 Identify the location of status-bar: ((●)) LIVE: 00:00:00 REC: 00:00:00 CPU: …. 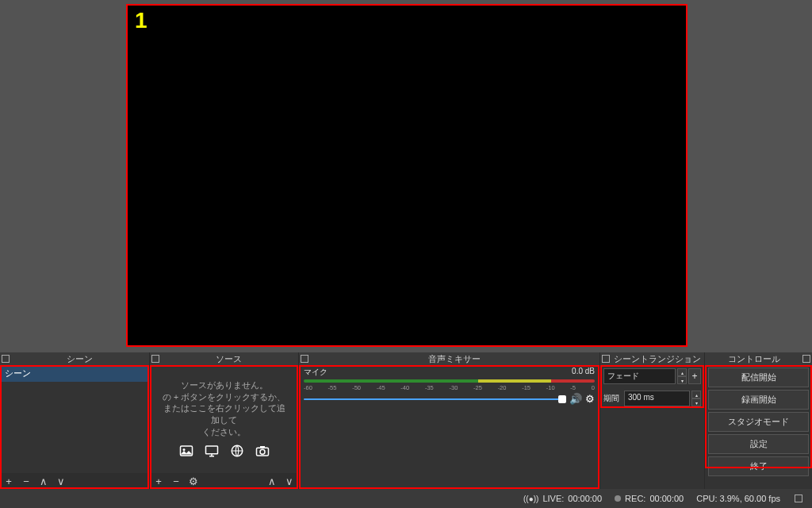
(406, 498).